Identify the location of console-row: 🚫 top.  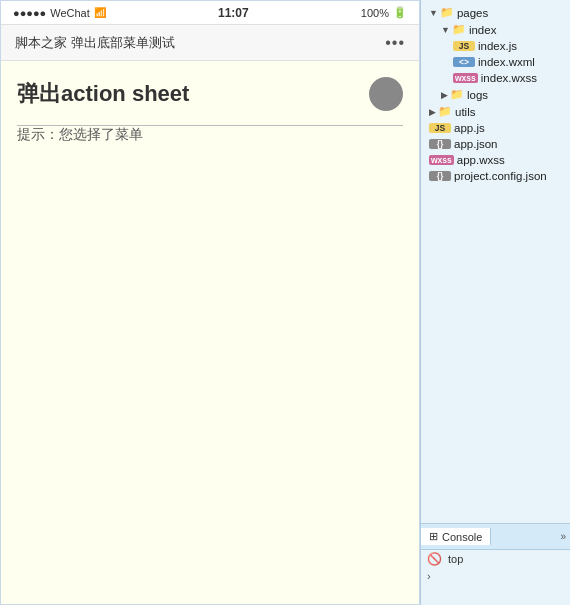
(496, 559).